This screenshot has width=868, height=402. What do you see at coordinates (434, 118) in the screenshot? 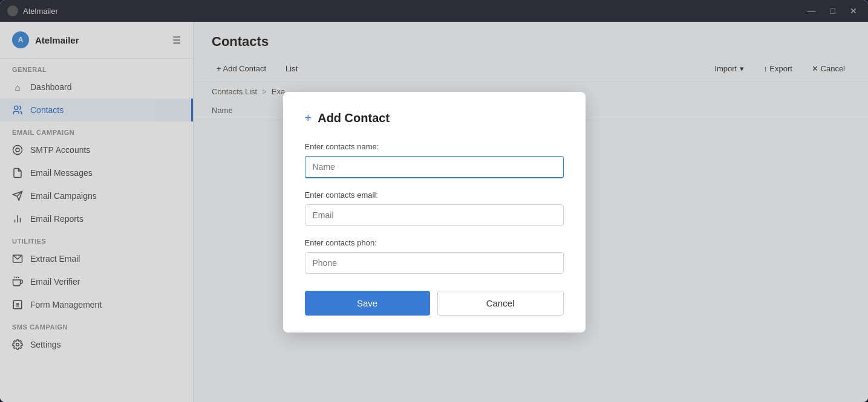
I see `modal-title: + Add Contact` at bounding box center [434, 118].